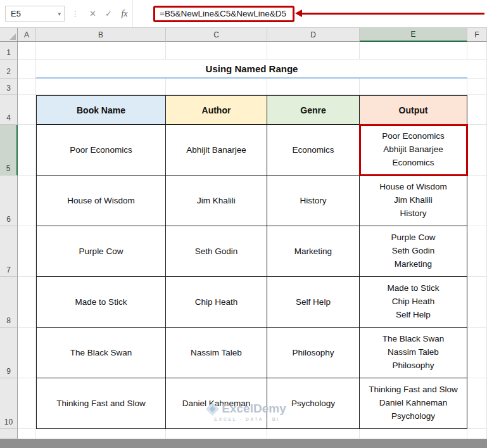  Describe the element at coordinates (217, 404) in the screenshot. I see `cell-c10: Daniel Kahneman` at that location.